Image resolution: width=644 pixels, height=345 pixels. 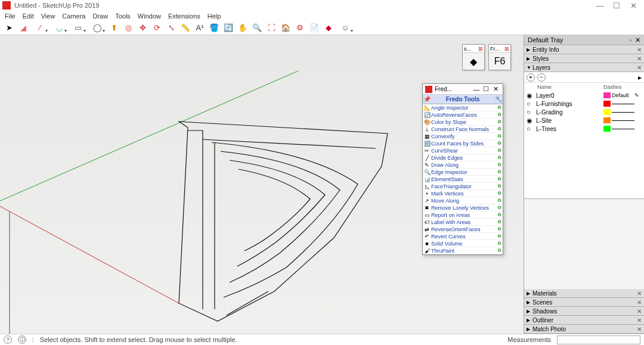 What do you see at coordinates (463, 151) in the screenshot?
I see `fredo-item-curvishear: ✂CurviShear♻` at bounding box center [463, 151].